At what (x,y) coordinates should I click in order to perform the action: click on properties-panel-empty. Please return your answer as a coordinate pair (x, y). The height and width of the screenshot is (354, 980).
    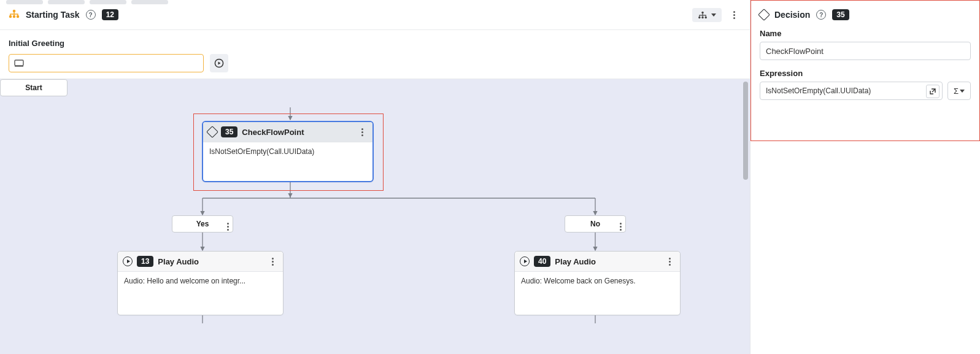
    Looking at the image, I should click on (865, 248).